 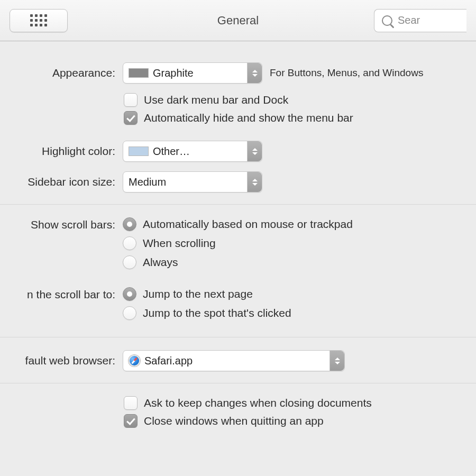 I want to click on highlight-label: Highlight color:, so click(x=61, y=151).